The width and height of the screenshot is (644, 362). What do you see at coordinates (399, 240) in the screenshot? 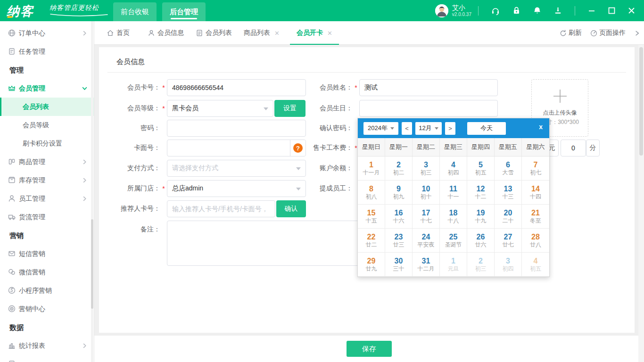
I see `calendar-day: 23廿三` at bounding box center [399, 240].